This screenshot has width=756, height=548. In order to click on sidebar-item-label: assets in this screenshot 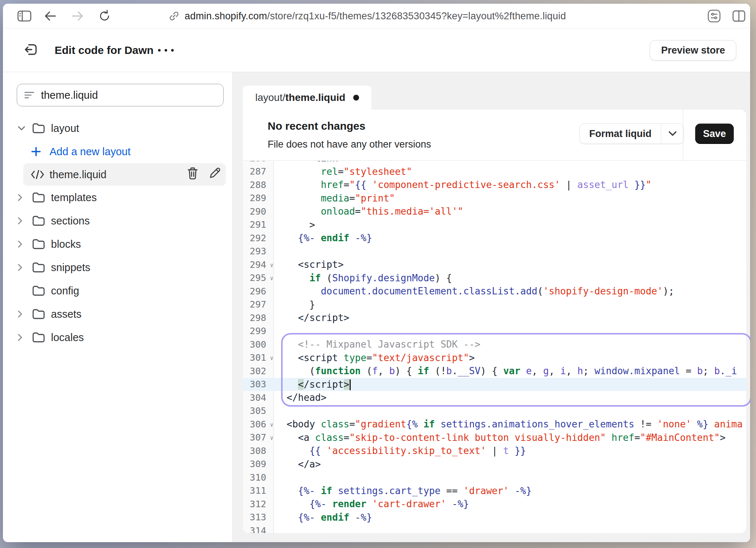, I will do `click(66, 314)`.